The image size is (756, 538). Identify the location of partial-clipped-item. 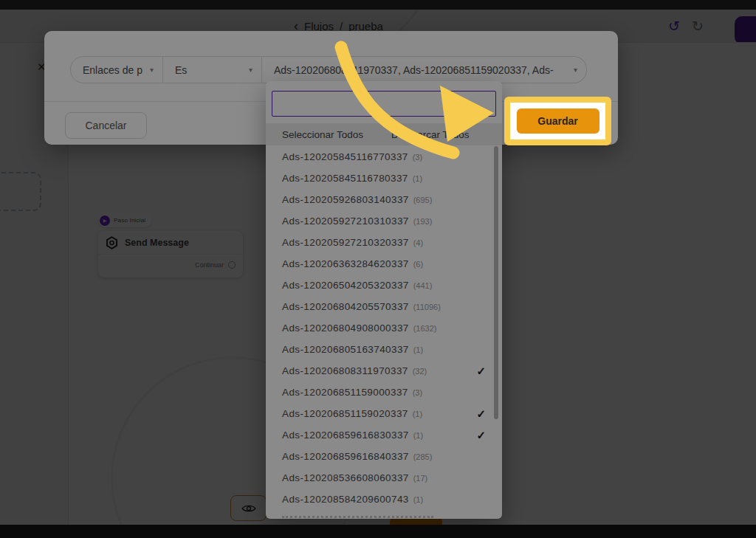
(357, 517).